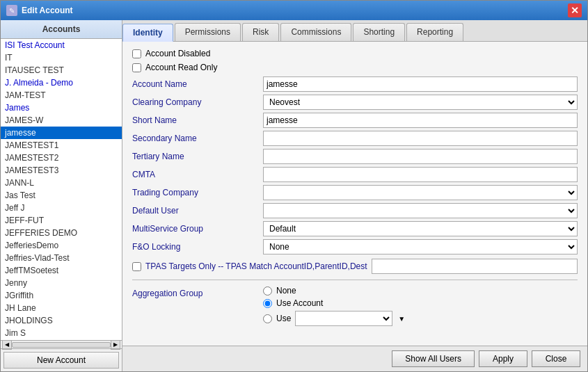  Describe the element at coordinates (61, 258) in the screenshot. I see `account-item: Jeffries-Vlad-Test` at that location.